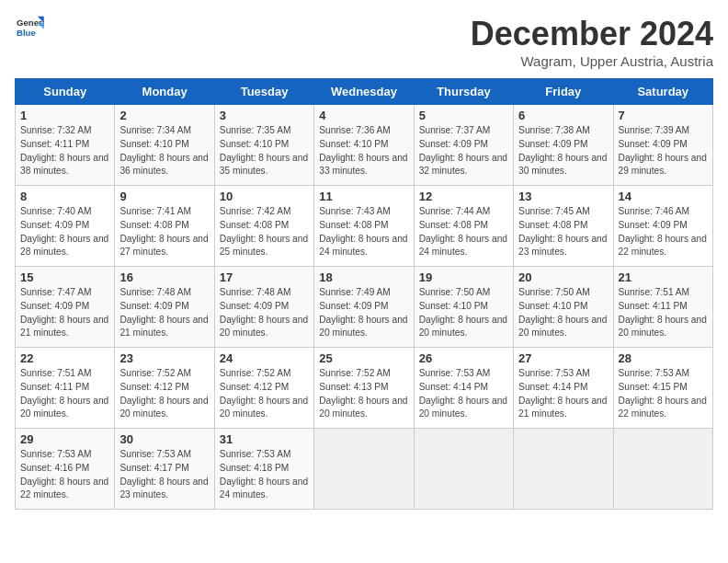  I want to click on cell-info: Sunrise: 7:37 AMSunset: 4:09 PMDaylight:…, so click(463, 151).